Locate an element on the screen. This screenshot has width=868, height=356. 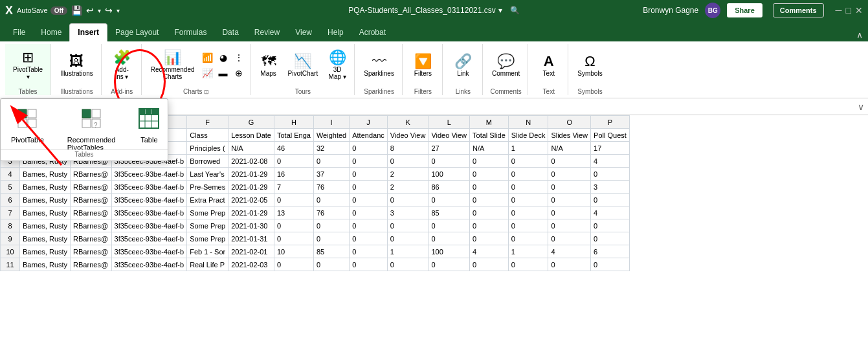
dropdown-recommended-pivottables: ? RecommendedPivotTables is located at coordinates (92, 129).